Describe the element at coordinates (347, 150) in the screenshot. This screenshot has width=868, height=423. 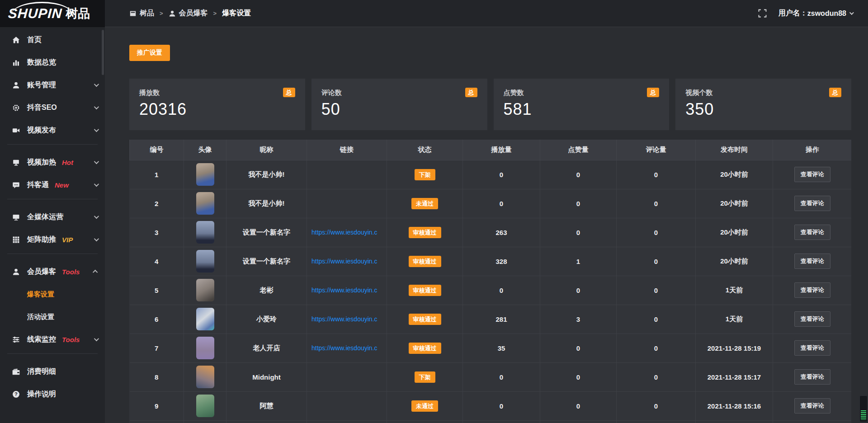
I see `table-header-cell: 链接` at that location.